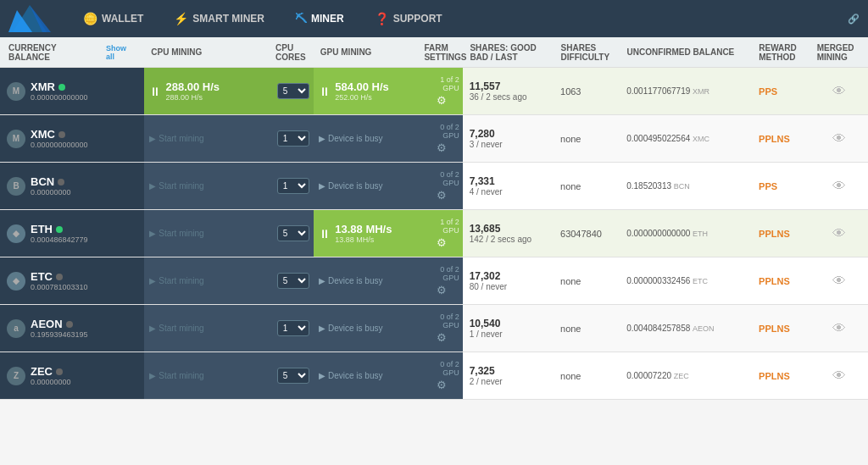 The image size is (868, 465). What do you see at coordinates (509, 286) in the screenshot?
I see `shares-bad: 80 / never` at bounding box center [509, 286].